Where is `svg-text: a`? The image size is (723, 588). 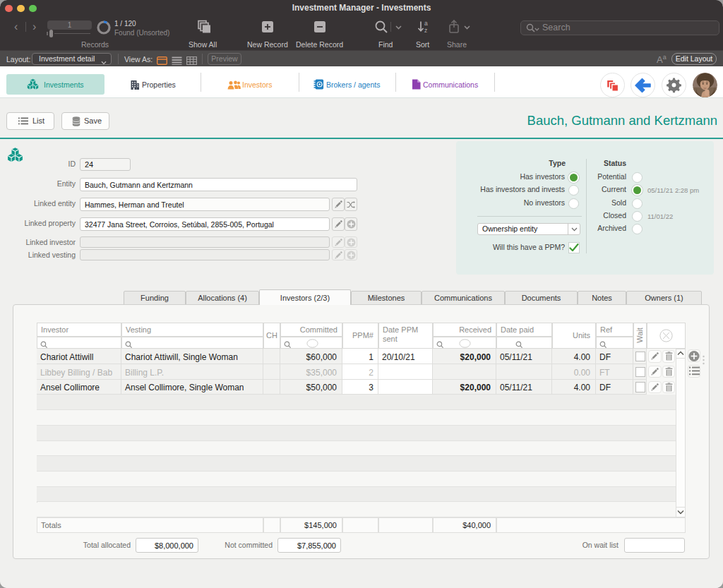 svg-text: a is located at coordinates (426, 23).